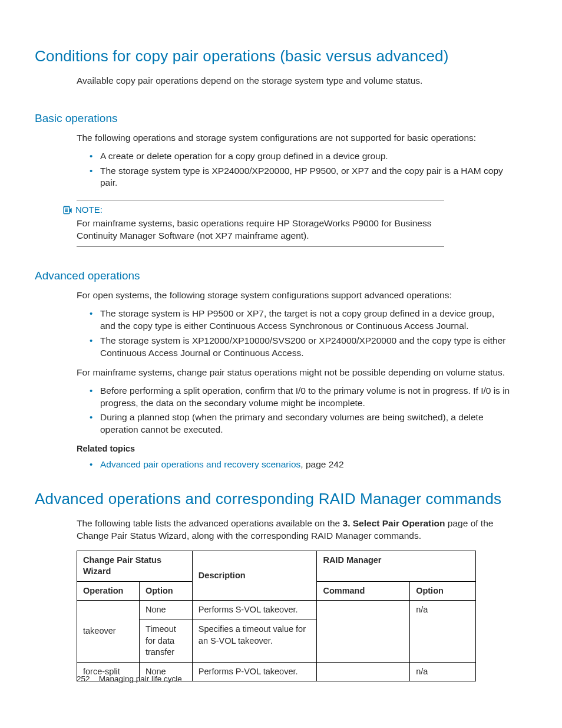 This screenshot has width=562, height=728. What do you see at coordinates (87, 679) in the screenshot?
I see `page-number: 252` at bounding box center [87, 679].